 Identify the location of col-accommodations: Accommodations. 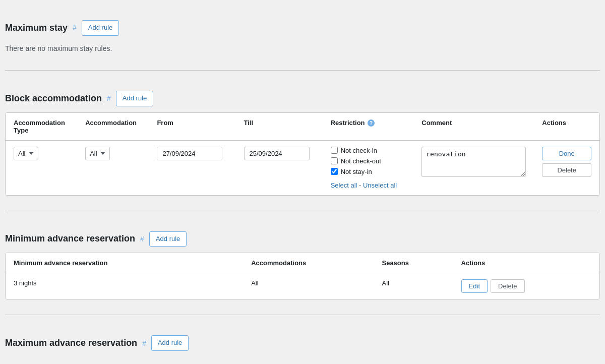
(309, 263).